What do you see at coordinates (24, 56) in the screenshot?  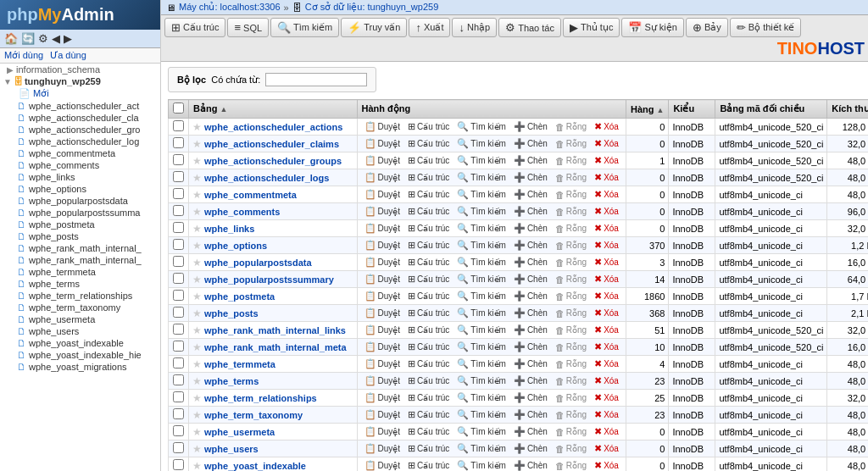 I see `new-user-link: Mới dùng` at bounding box center [24, 56].